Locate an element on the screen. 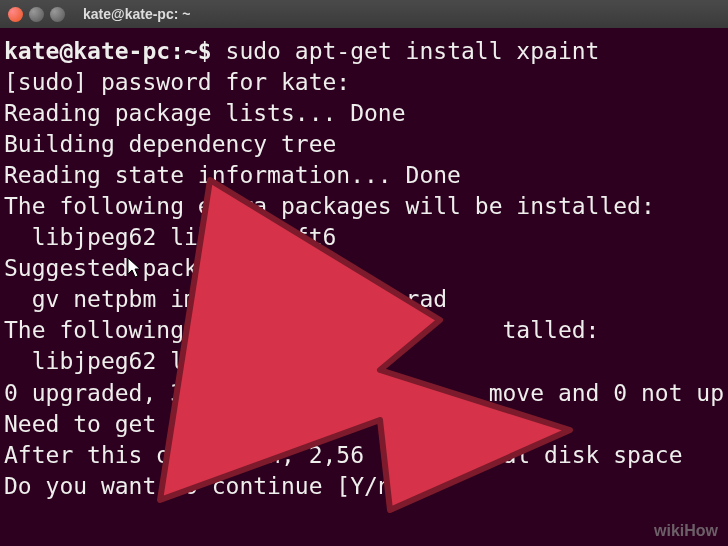 This screenshot has width=728, height=546. maximize-icon is located at coordinates (58, 14).